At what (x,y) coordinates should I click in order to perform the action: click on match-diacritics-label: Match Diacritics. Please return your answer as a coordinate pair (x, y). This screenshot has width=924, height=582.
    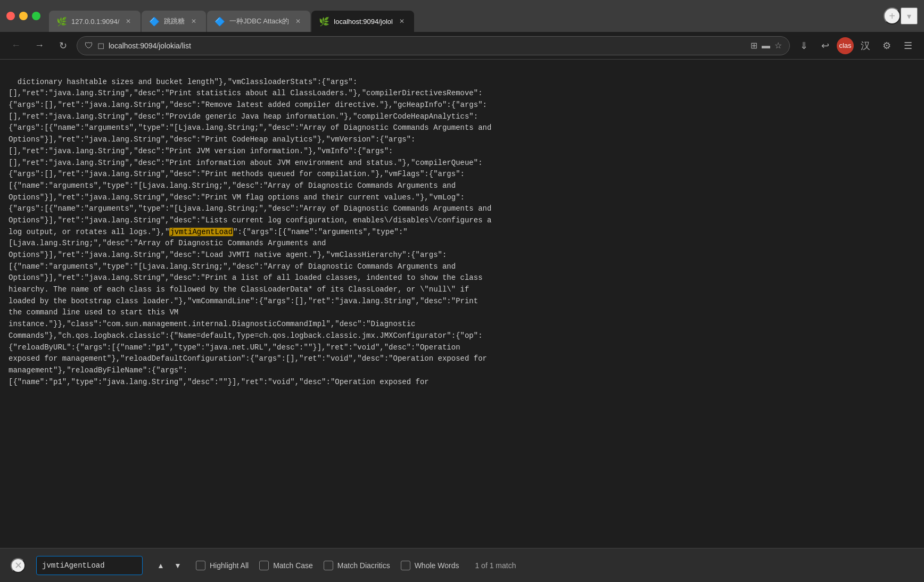
    Looking at the image, I should click on (364, 566).